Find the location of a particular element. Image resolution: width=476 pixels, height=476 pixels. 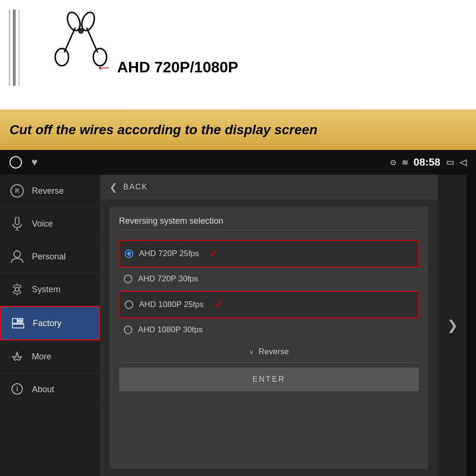

status-bar: ♥ ⊙ ≋ 08:58 ▭ ◁ is located at coordinates (238, 162).